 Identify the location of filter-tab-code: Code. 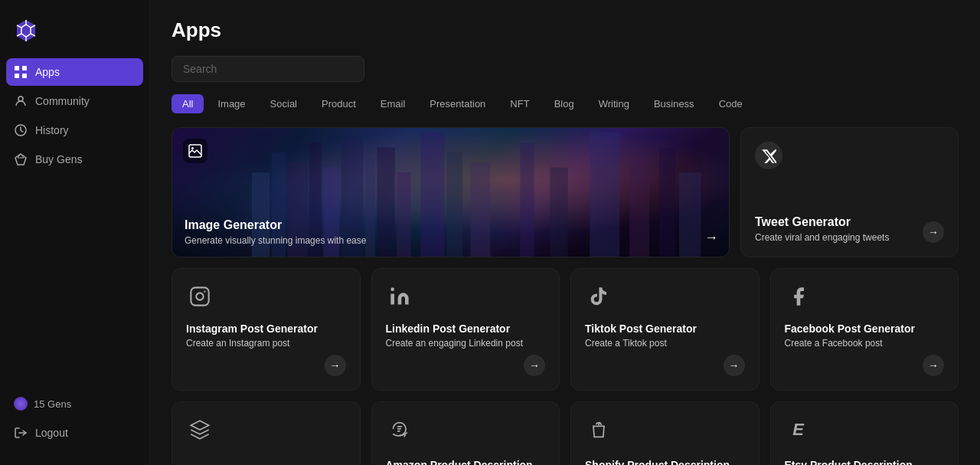
(730, 104).